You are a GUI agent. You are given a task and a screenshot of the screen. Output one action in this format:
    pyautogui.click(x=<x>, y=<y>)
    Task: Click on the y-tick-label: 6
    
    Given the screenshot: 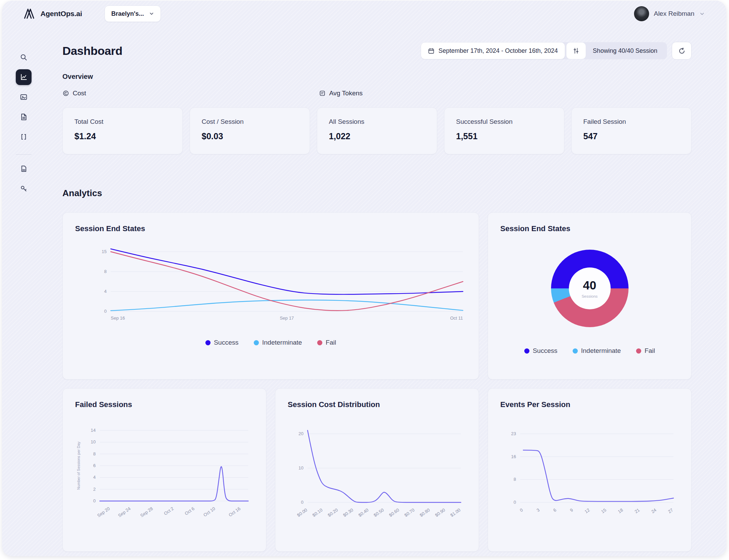 What is the action you would take?
    pyautogui.click(x=95, y=466)
    